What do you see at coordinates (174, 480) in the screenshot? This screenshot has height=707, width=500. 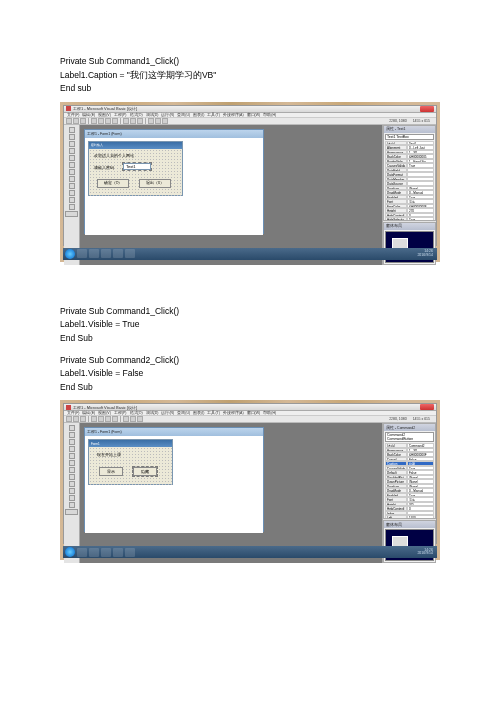 I see `form-designer-window: 工程1 - Form1 (Form) Form1 现在开始上课 显示` at bounding box center [174, 480].